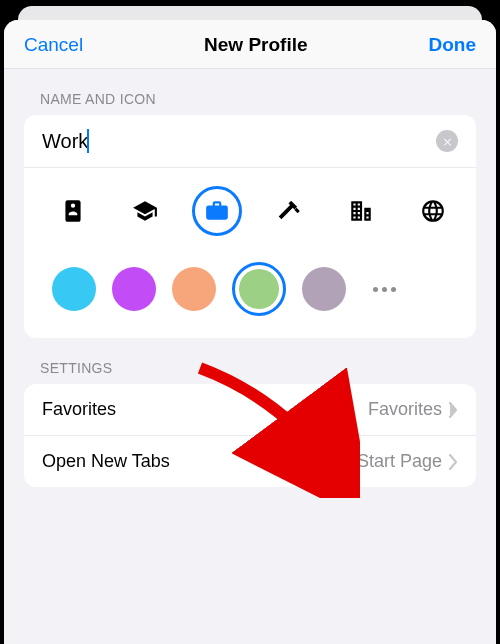 The height and width of the screenshot is (644, 500). I want to click on color-option-cyan, so click(74, 289).